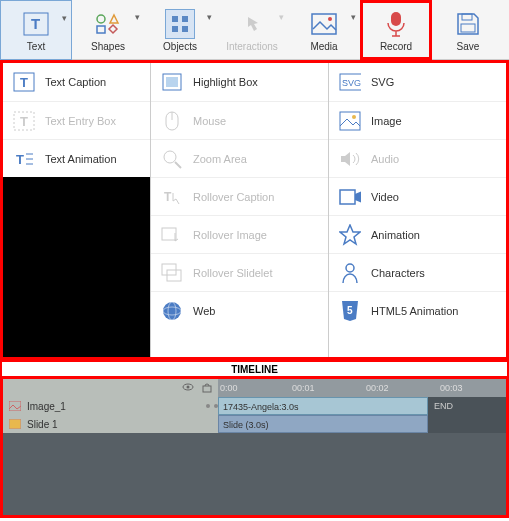 This screenshot has height=521, width=509. Describe the element at coordinates (180, 30) in the screenshot. I see `toolbar-objects: ▾ Objects` at that location.